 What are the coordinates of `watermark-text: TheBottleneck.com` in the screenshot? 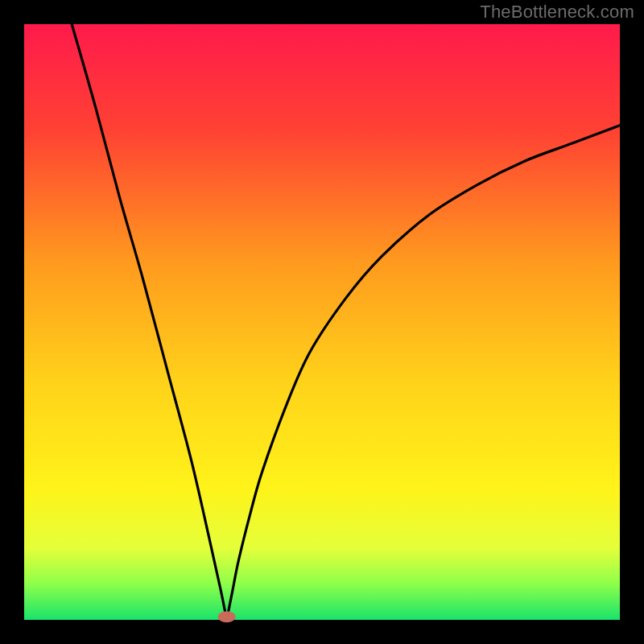 It's located at (557, 12).